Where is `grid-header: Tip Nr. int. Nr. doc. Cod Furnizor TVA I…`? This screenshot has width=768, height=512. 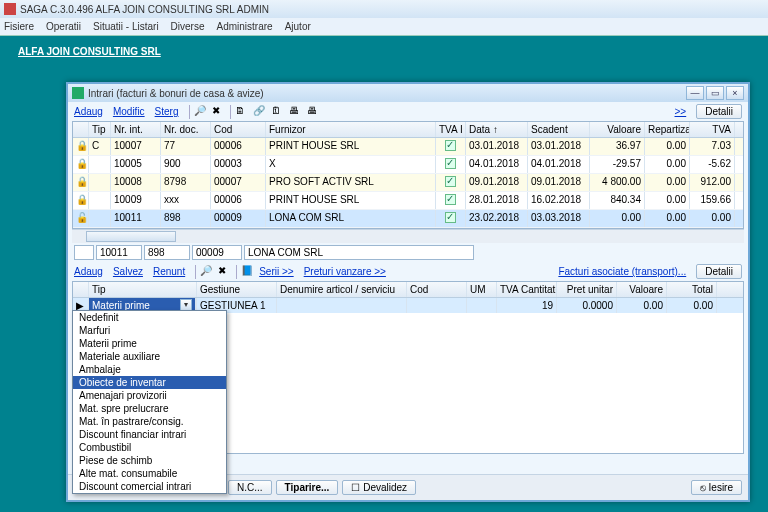
grid-header: Tip Nr. int. Nr. doc. Cod Furnizor TVA I… is located at coordinates (408, 130).